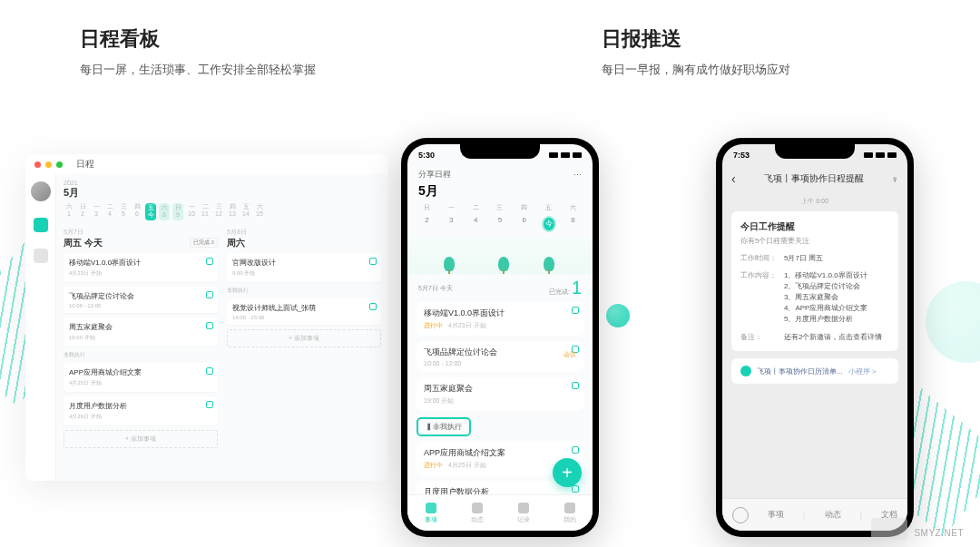 This screenshot has width=980, height=547. Describe the element at coordinates (69, 212) in the screenshot. I see `cal-day: 六1` at that location.